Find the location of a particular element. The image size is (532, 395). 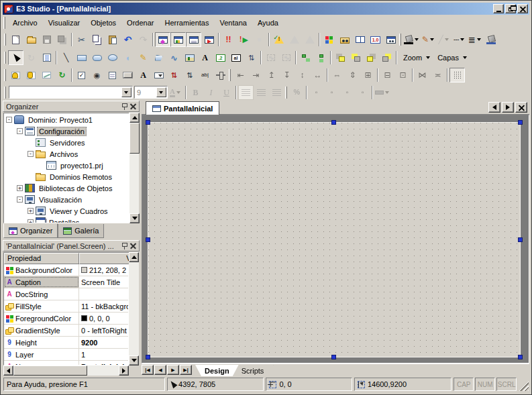

label-control-button: A is located at coordinates (144, 75).